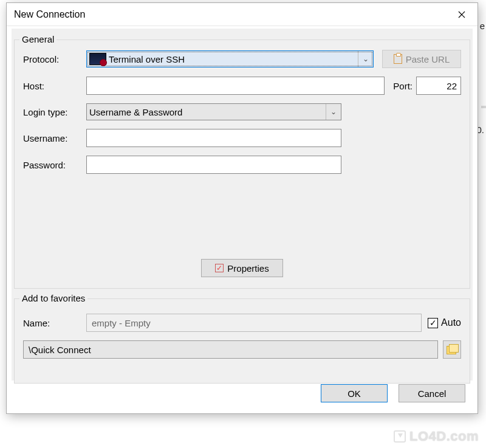  Describe the element at coordinates (55, 60) in the screenshot. I see `protocol-label: Protocol:` at that location.